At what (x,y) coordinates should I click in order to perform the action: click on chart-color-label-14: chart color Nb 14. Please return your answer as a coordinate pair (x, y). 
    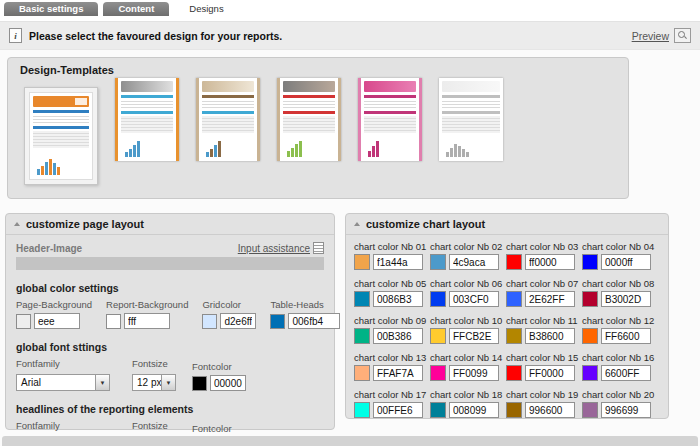
    Looking at the image, I should click on (468, 358).